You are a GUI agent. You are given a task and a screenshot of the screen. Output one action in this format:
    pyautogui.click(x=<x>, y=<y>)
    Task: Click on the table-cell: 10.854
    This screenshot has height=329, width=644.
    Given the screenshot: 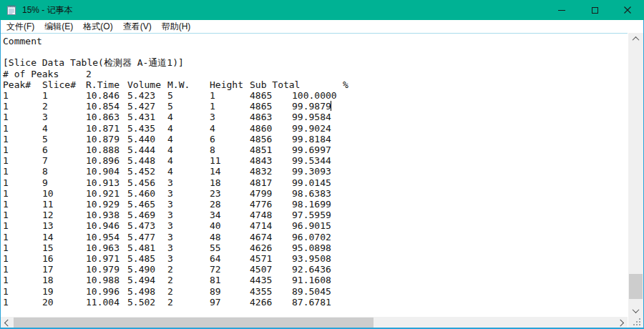 What is the action you would take?
    pyautogui.click(x=103, y=106)
    